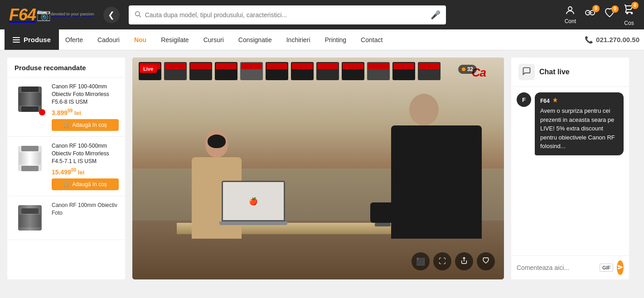 This screenshot has height=298, width=644. Describe the element at coordinates (16, 40) in the screenshot. I see `hamburger-icon` at that location.